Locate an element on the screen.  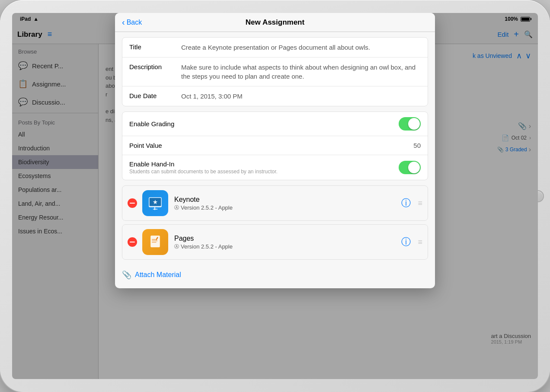
modal-title: New Assignment is located at coordinates (275, 22).